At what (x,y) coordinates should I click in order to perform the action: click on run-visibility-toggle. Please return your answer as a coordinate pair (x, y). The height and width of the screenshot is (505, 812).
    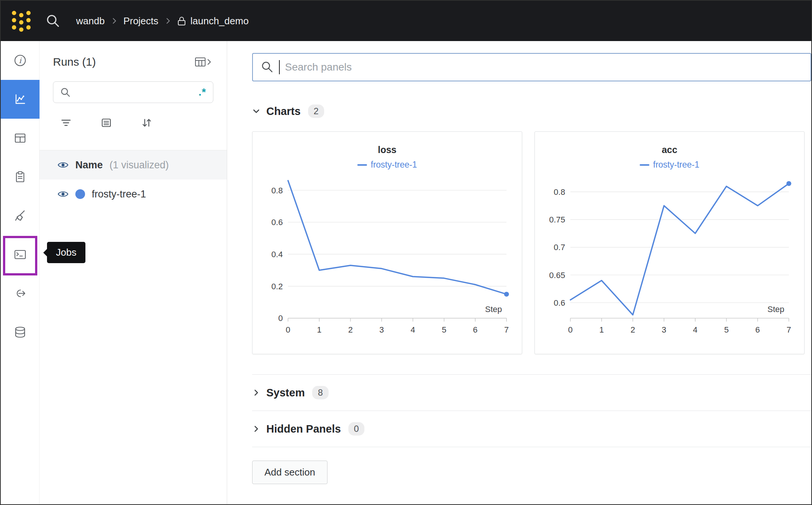
    Looking at the image, I should click on (63, 194).